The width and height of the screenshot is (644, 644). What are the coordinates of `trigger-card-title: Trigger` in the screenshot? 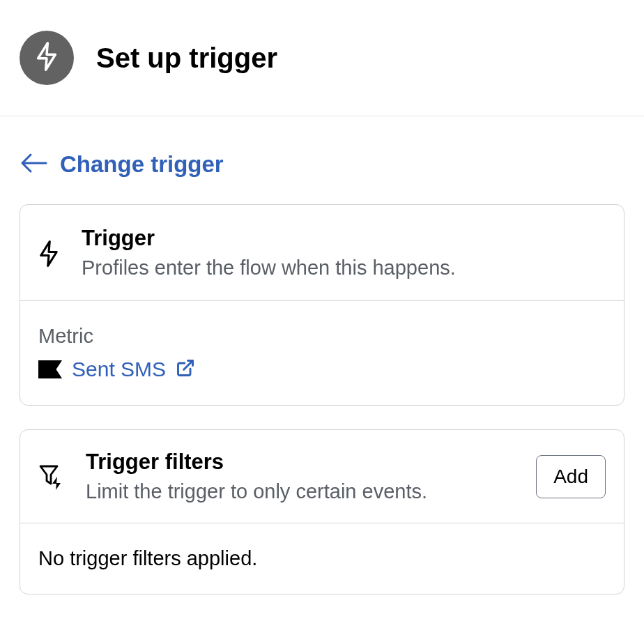 It's located at (344, 238).